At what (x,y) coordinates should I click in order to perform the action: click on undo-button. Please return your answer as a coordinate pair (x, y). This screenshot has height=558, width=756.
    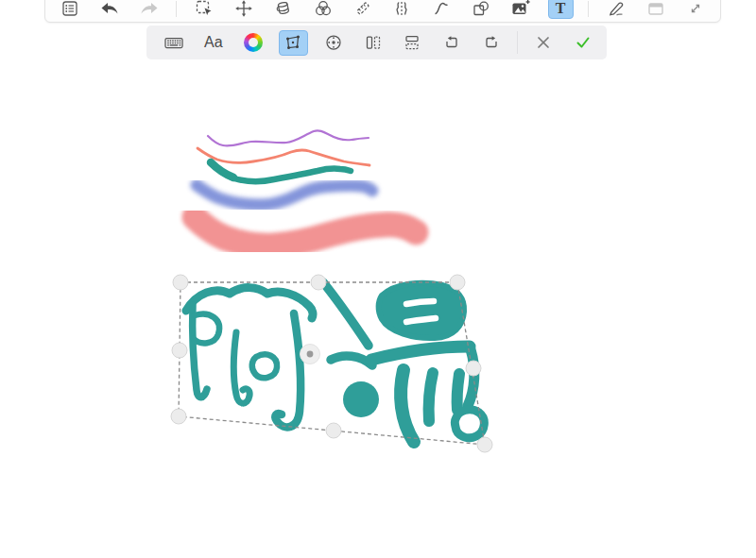
    Looking at the image, I should click on (110, 9).